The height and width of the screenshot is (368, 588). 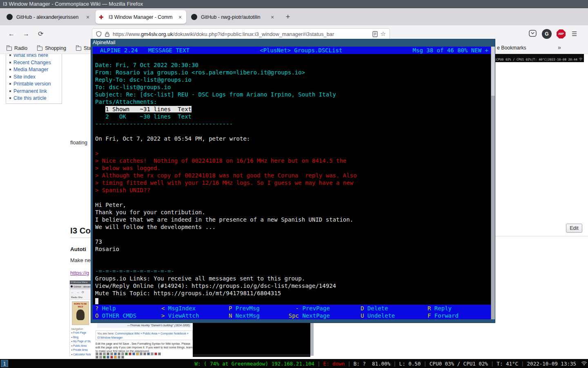 I want to click on wiki-tool-link: Permanent link, so click(x=36, y=92).